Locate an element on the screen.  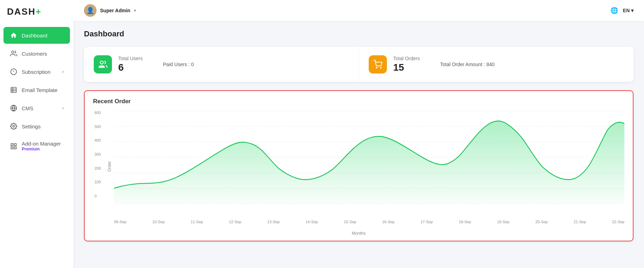
sidebar-item-label: Dashboard is located at coordinates (34, 36).